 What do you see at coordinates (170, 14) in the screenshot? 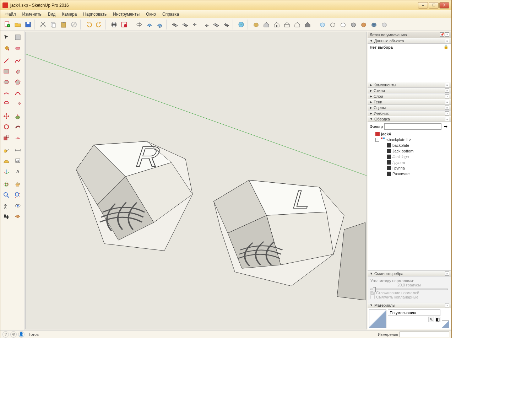
I see `menu-help: Справка` at bounding box center [170, 14].